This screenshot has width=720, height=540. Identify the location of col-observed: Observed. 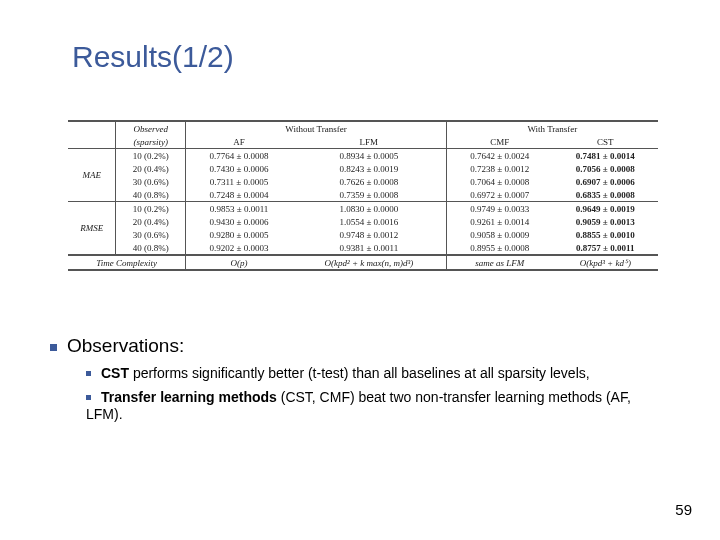
(151, 128).